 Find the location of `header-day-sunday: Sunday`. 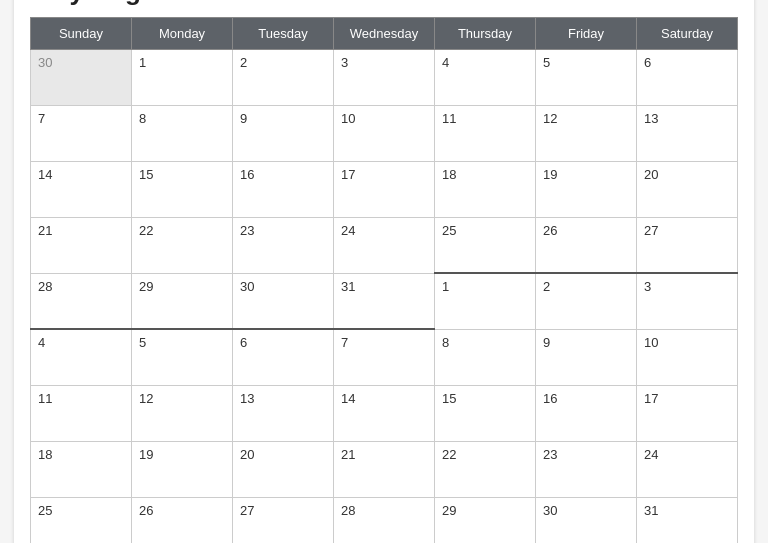

header-day-sunday: Sunday is located at coordinates (82, 33).